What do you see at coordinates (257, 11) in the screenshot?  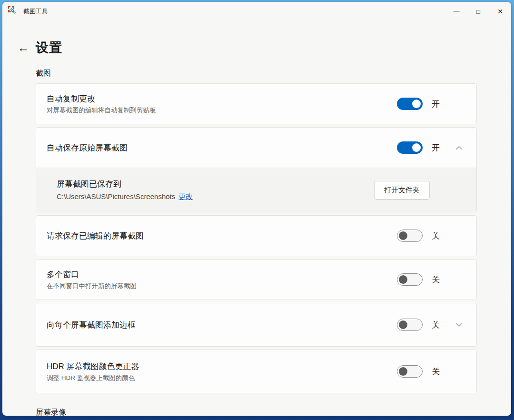 I see `title-bar: 截图工具 — □ ✕` at bounding box center [257, 11].